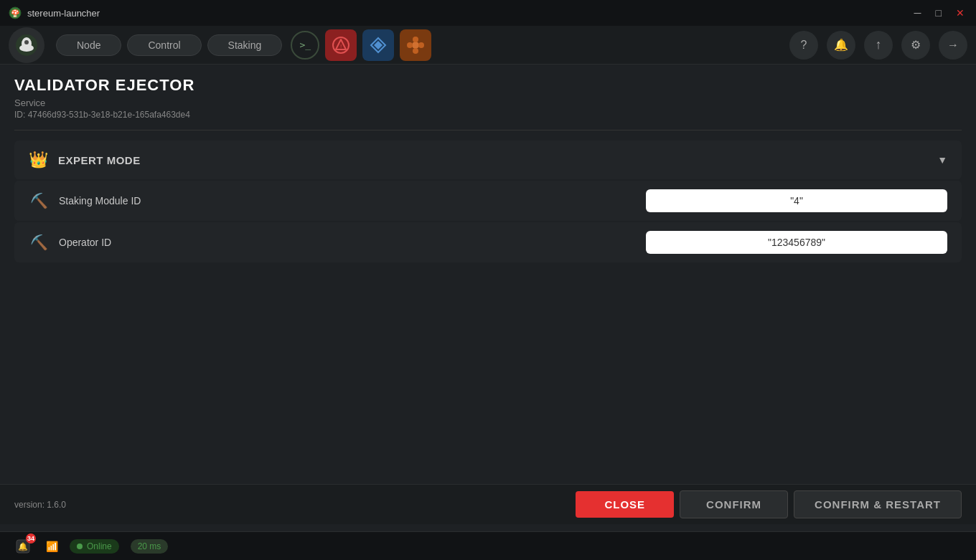 Image resolution: width=976 pixels, height=560 pixels. Describe the element at coordinates (305, 44) in the screenshot. I see `terminal-icon: >_` at that location.